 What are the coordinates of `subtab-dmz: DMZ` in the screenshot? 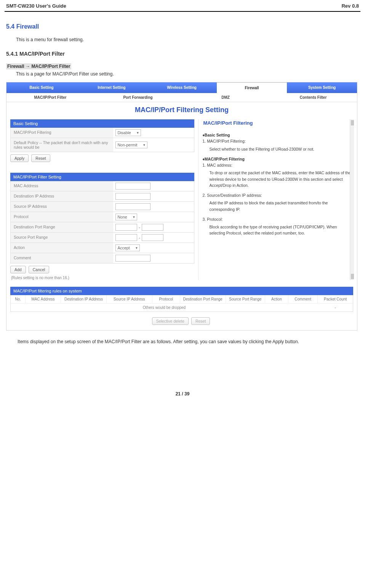 It's located at (226, 98).